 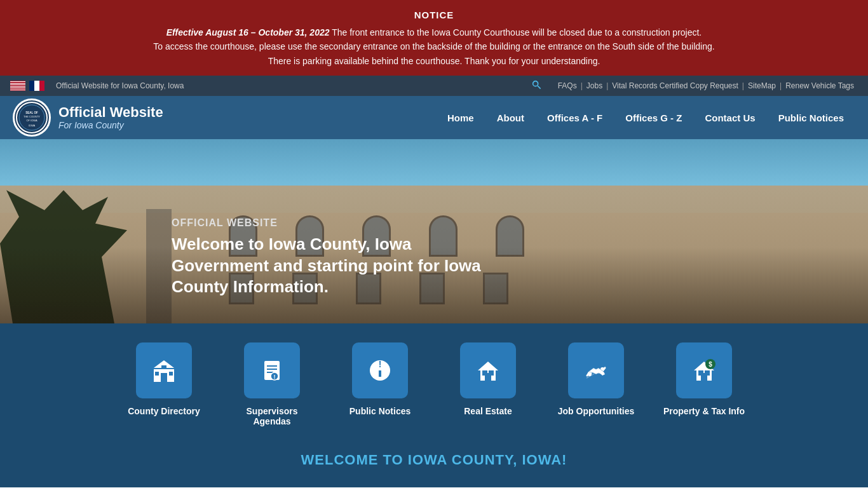 What do you see at coordinates (762, 86) in the screenshot?
I see `sitemap-link: SiteMap` at bounding box center [762, 86].